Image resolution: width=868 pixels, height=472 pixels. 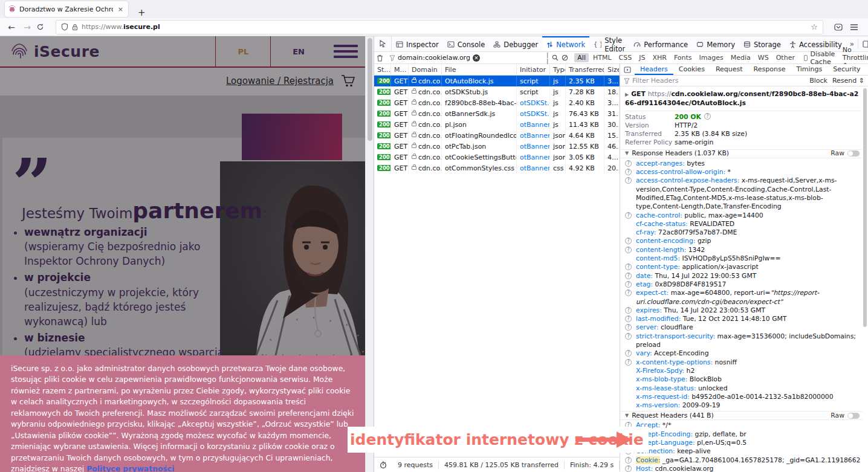 What do you see at coordinates (676, 336) in the screenshot?
I see `header-name: strict-transport-security:` at bounding box center [676, 336].